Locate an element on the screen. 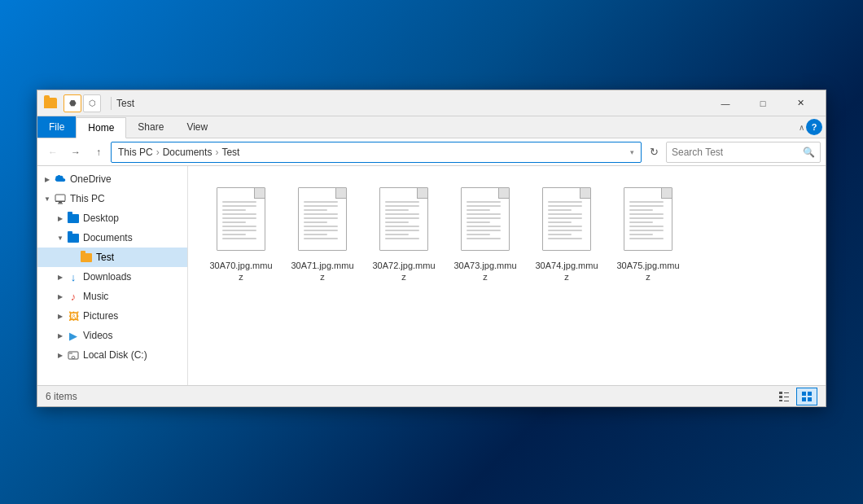  up-button: ↑ is located at coordinates (99, 152).